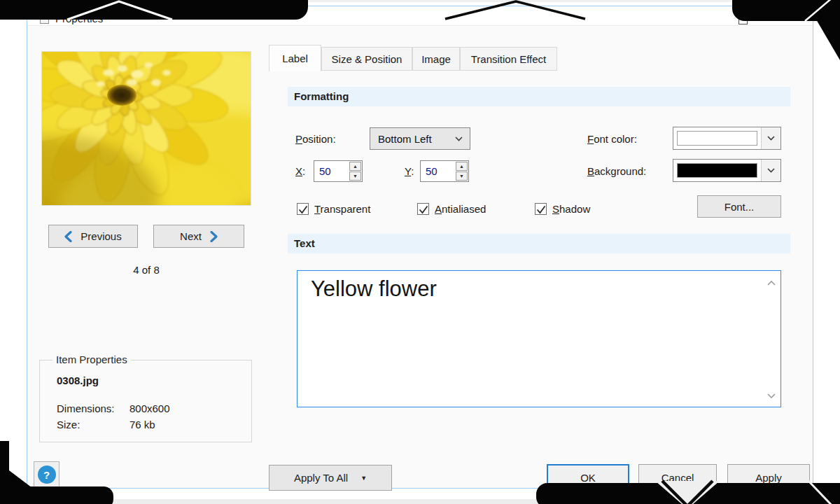 The width and height of the screenshot is (840, 504). Describe the element at coordinates (717, 171) in the screenshot. I see `background-swatch` at that location.